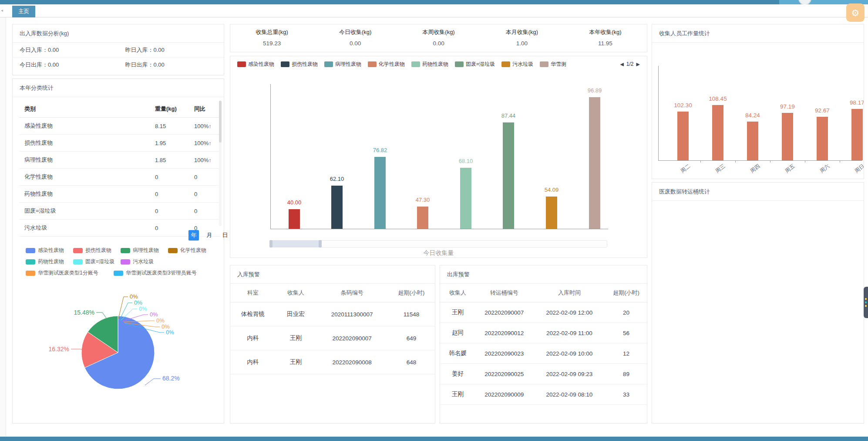 This screenshot has height=441, width=868. I want to click on period-toggle: 年月日, so click(209, 235).